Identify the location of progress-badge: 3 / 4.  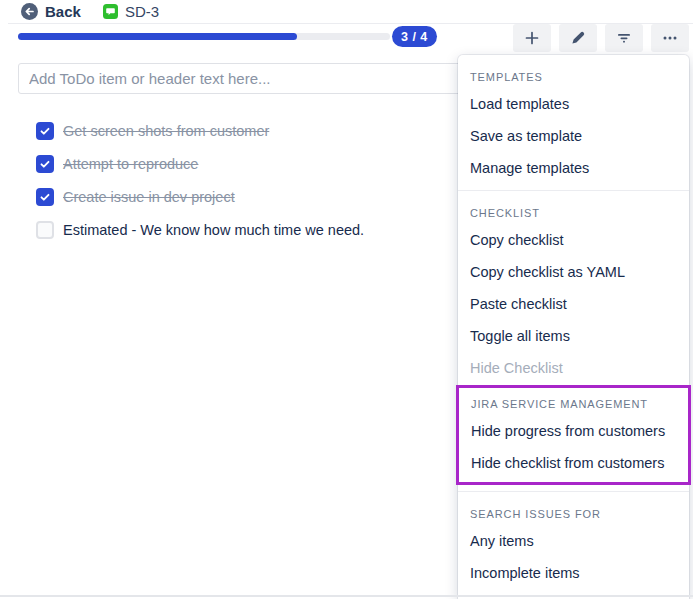
(414, 36).